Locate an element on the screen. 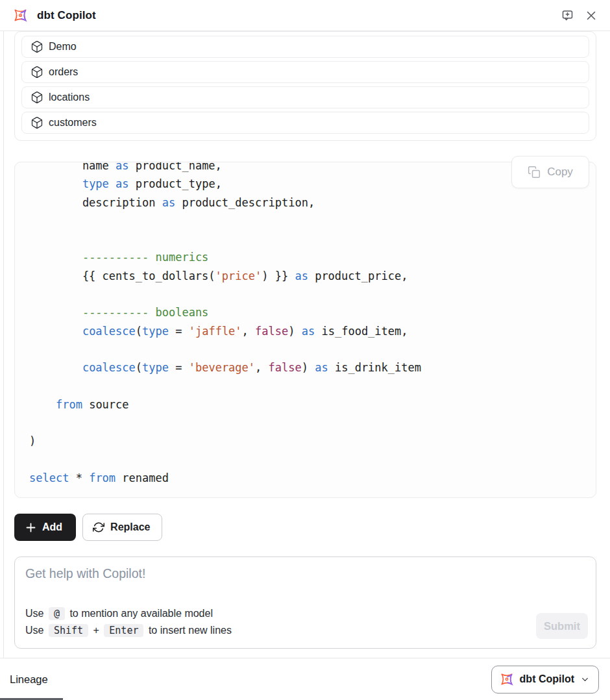  kbd-key: Shift is located at coordinates (69, 631).